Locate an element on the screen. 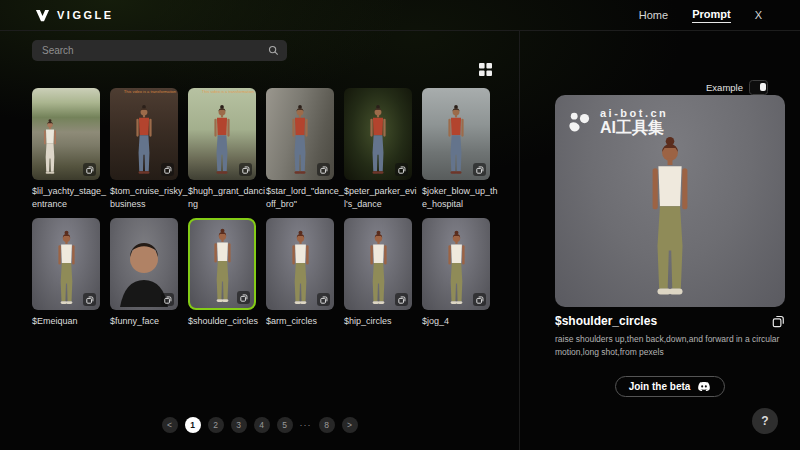  grid-item: $peter_parker_evil's_dance is located at coordinates (378, 149).